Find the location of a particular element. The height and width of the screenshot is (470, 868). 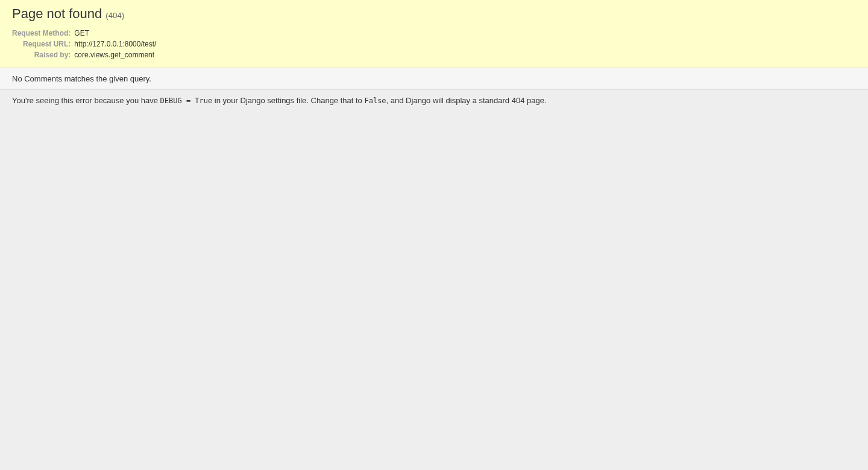

false-code: False is located at coordinates (375, 101).